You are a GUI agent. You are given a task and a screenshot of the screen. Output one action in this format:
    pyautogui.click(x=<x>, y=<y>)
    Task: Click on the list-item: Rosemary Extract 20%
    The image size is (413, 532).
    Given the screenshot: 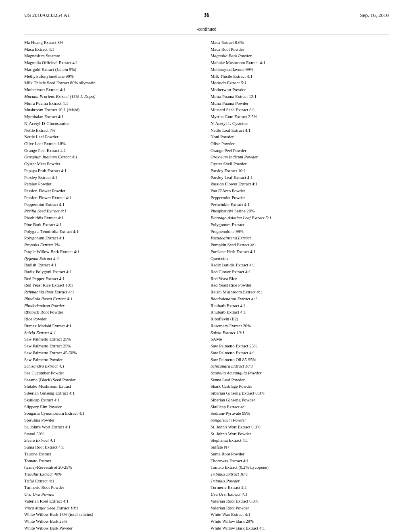 What is the action you would take?
    pyautogui.click(x=300, y=326)
    